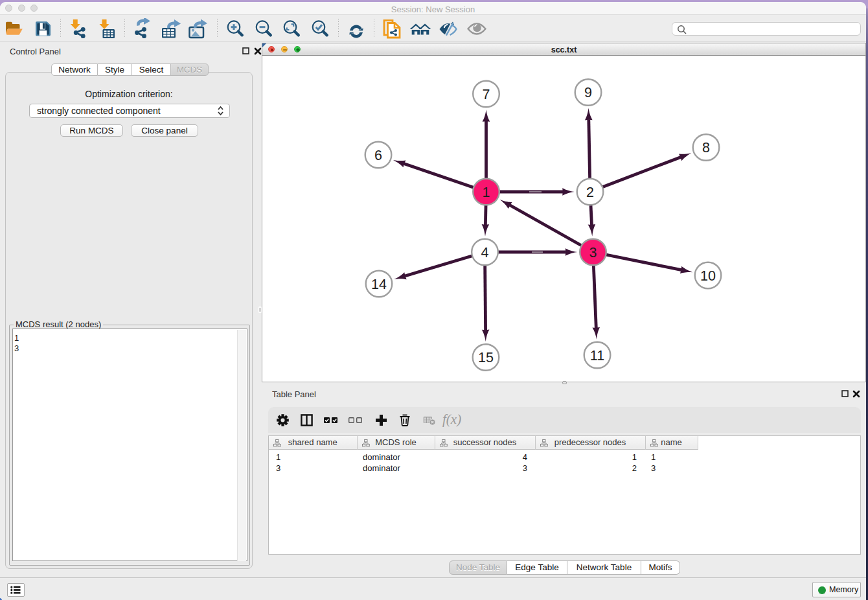 This screenshot has height=600, width=868. What do you see at coordinates (590, 192) in the screenshot?
I see `svg-text: 2` at bounding box center [590, 192].